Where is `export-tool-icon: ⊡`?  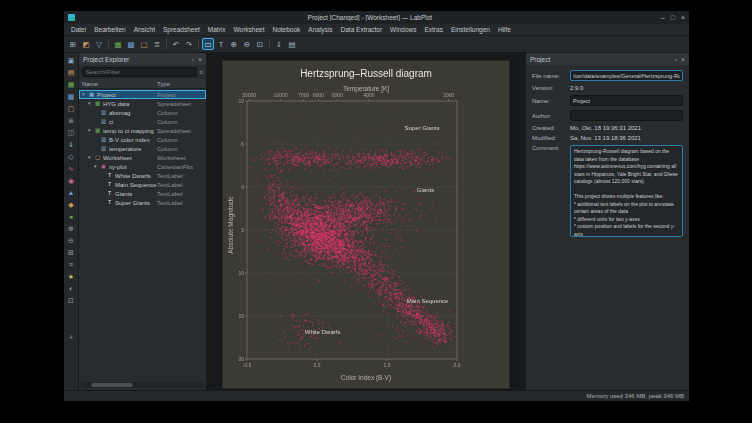 export-tool-icon: ⊡ is located at coordinates (72, 300).